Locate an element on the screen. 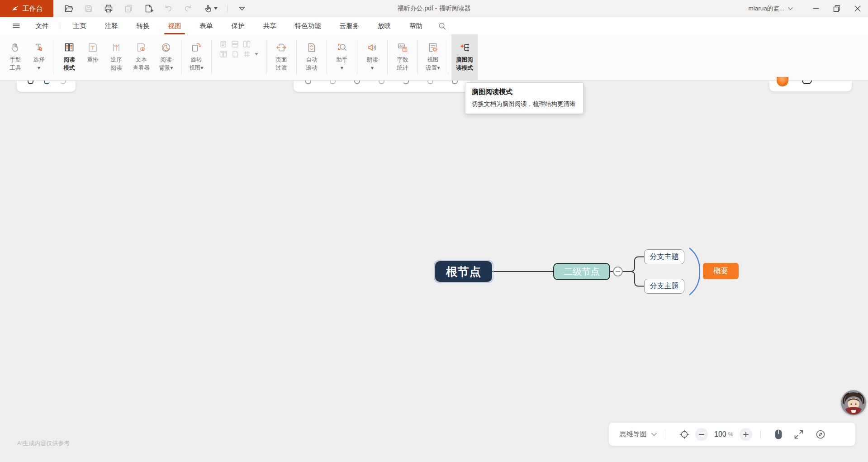 Image resolution: width=868 pixels, height=462 pixels. text-viewer-icon is located at coordinates (141, 48).